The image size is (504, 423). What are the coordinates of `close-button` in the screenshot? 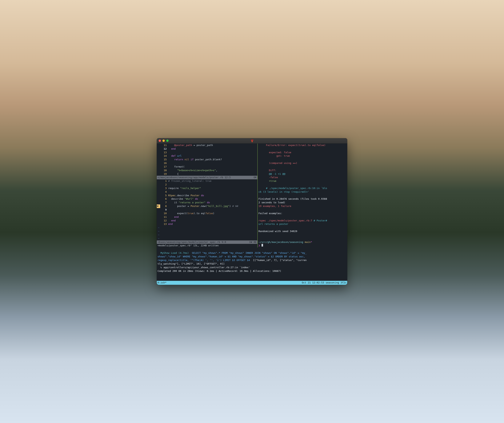 It's located at (160, 141).